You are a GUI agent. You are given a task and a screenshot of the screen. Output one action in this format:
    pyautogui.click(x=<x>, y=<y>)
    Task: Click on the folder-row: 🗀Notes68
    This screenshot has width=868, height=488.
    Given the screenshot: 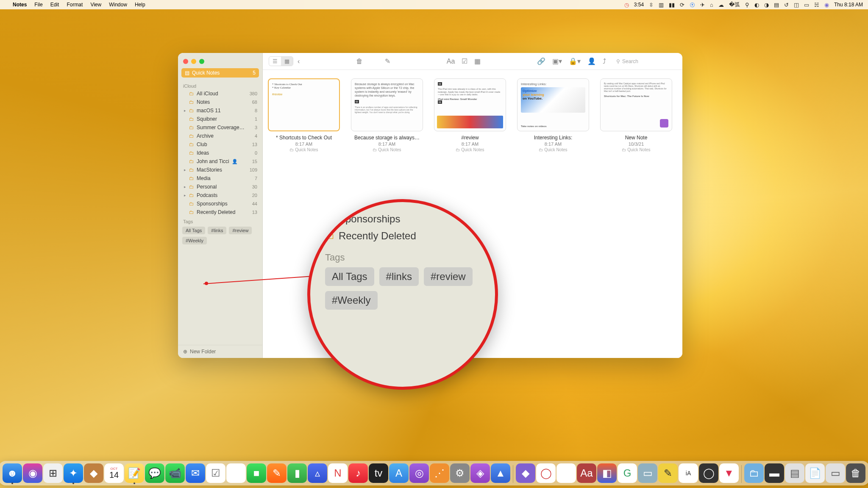 What is the action you would take?
    pyautogui.click(x=220, y=102)
    